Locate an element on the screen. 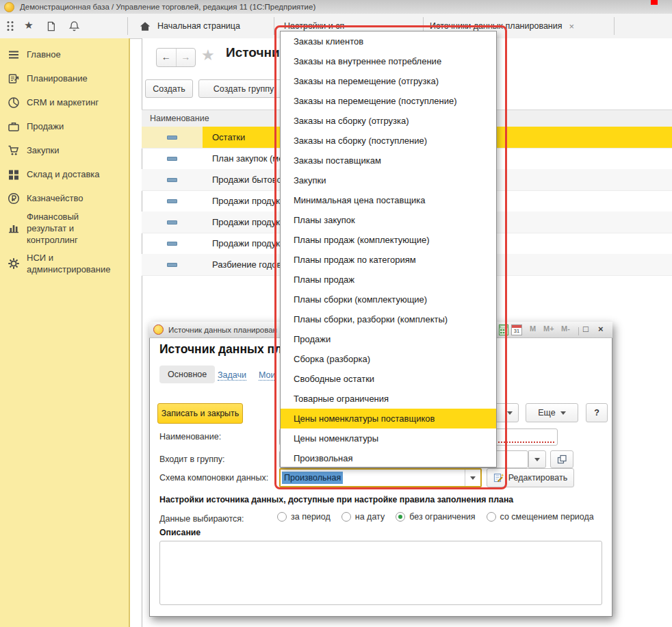 The width and height of the screenshot is (672, 627). sidebar-item-warehouse: Склад и доставка is located at coordinates (64, 174).